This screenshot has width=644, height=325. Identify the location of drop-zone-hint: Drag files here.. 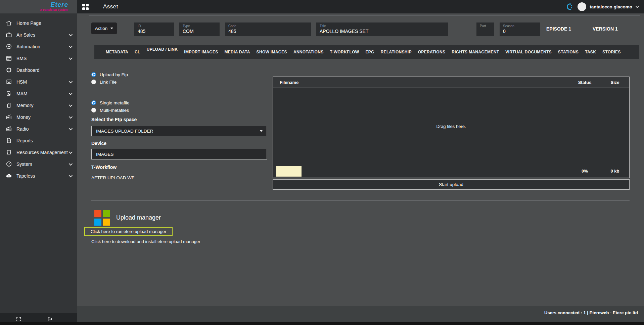
(451, 126).